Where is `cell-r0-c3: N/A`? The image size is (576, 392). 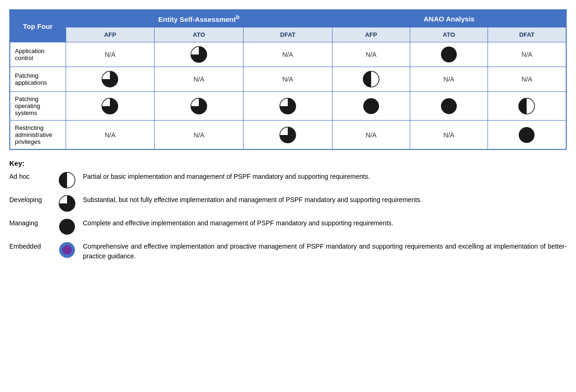 cell-r0-c3: N/A is located at coordinates (288, 55).